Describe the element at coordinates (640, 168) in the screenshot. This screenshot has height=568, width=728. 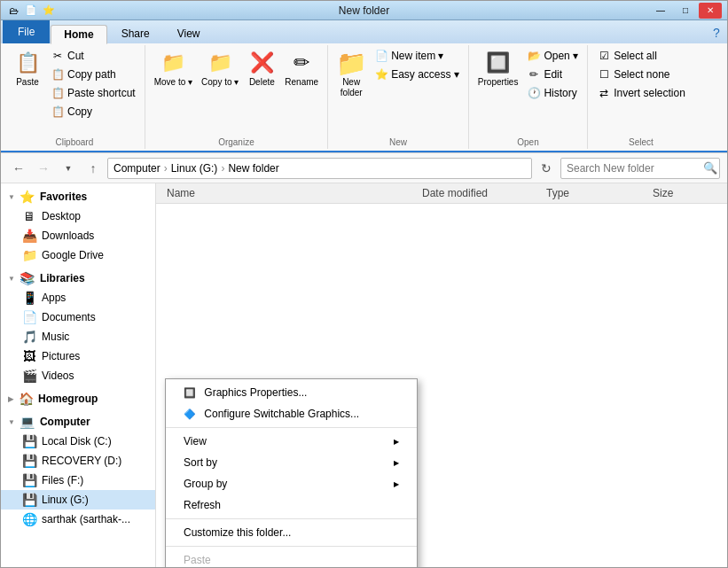
I see `search-box: 🔍` at that location.